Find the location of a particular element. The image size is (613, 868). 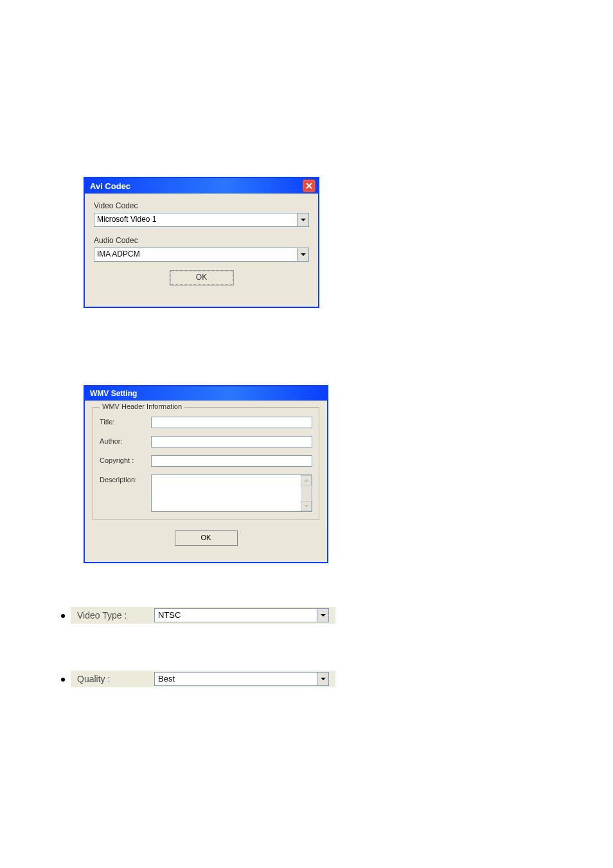

scrollbar is located at coordinates (306, 493).